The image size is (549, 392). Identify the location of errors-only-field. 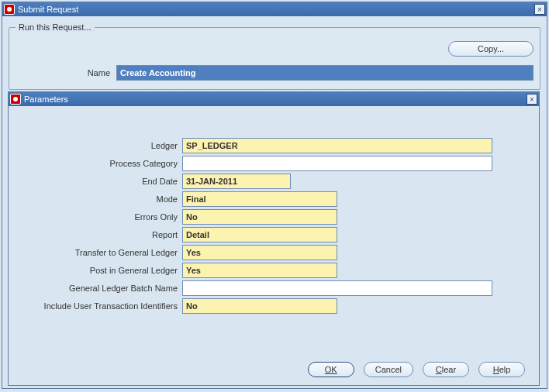
(260, 217).